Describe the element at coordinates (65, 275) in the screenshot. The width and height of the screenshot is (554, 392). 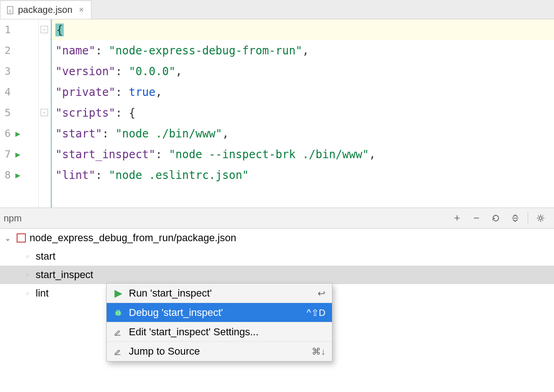
I see `script-label: start_inspect` at that location.